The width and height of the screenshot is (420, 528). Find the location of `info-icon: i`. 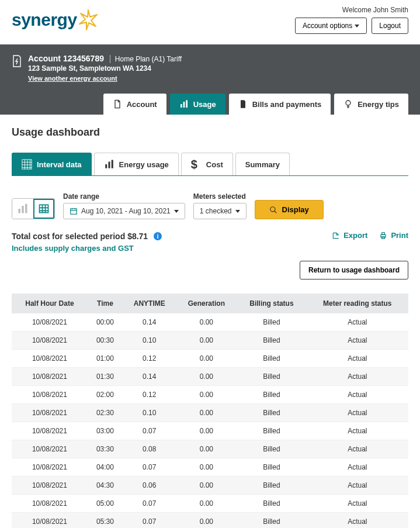

info-icon: i is located at coordinates (158, 236).